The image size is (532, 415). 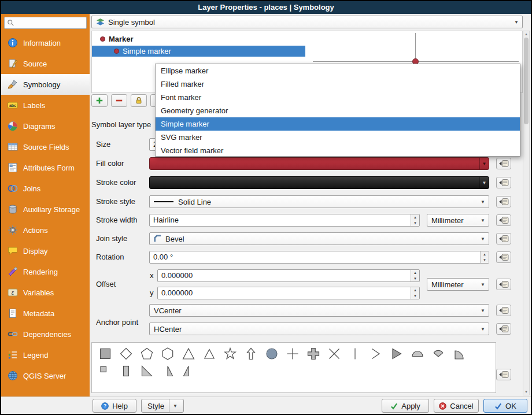 What do you see at coordinates (114, 406) in the screenshot?
I see `help-button: ? Help` at bounding box center [114, 406].